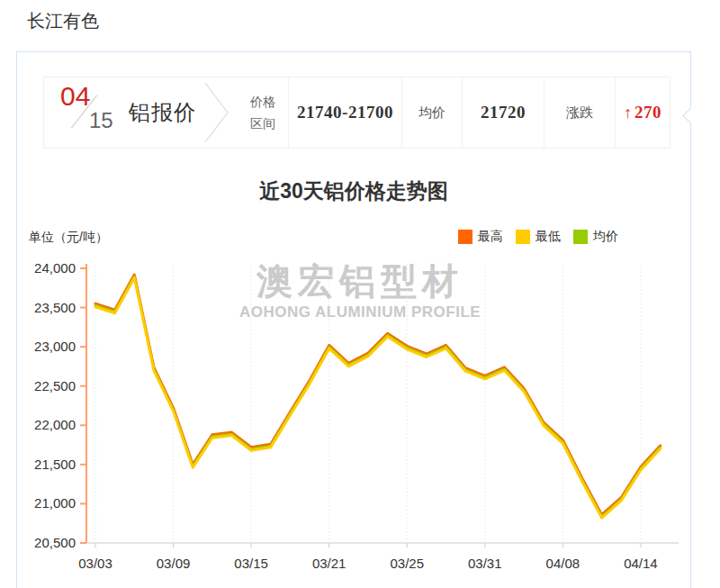 This screenshot has width=720, height=588. What do you see at coordinates (55, 346) in the screenshot?
I see `y-axis-label: 23,000` at bounding box center [55, 346].